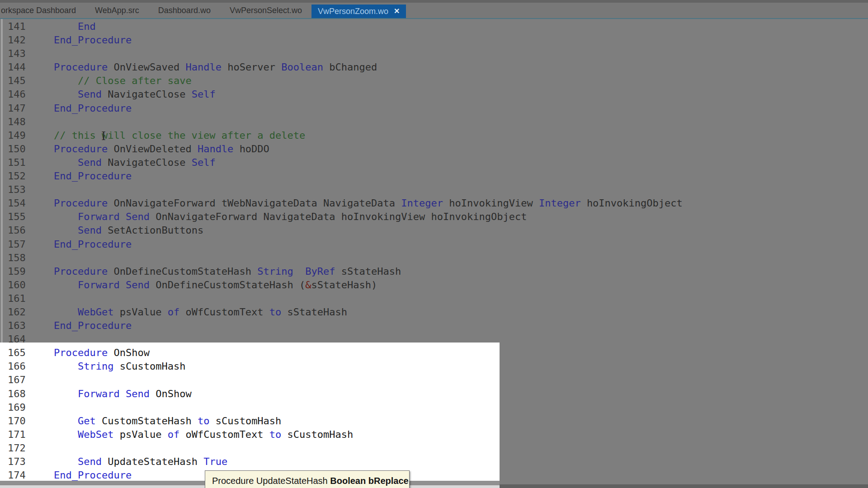  What do you see at coordinates (15, 149) in the screenshot?
I see `line-number: 150` at bounding box center [15, 149].